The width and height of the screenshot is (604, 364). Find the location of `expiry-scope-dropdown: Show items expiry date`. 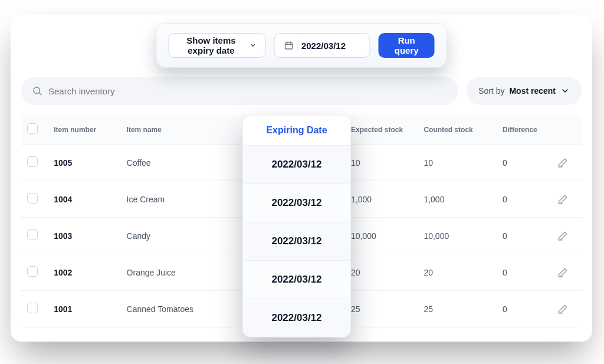

expiry-scope-dropdown: Show items expiry date is located at coordinates (217, 45).